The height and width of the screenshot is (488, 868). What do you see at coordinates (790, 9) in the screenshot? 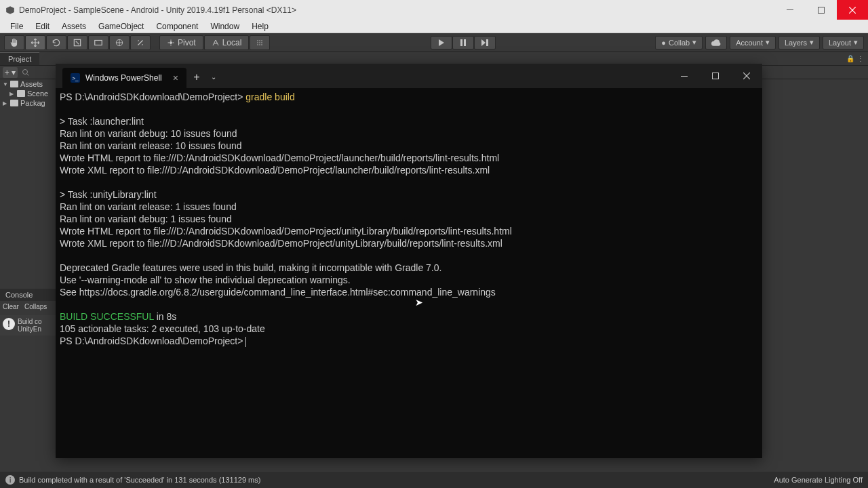
I see `minimize-button` at bounding box center [790, 9].